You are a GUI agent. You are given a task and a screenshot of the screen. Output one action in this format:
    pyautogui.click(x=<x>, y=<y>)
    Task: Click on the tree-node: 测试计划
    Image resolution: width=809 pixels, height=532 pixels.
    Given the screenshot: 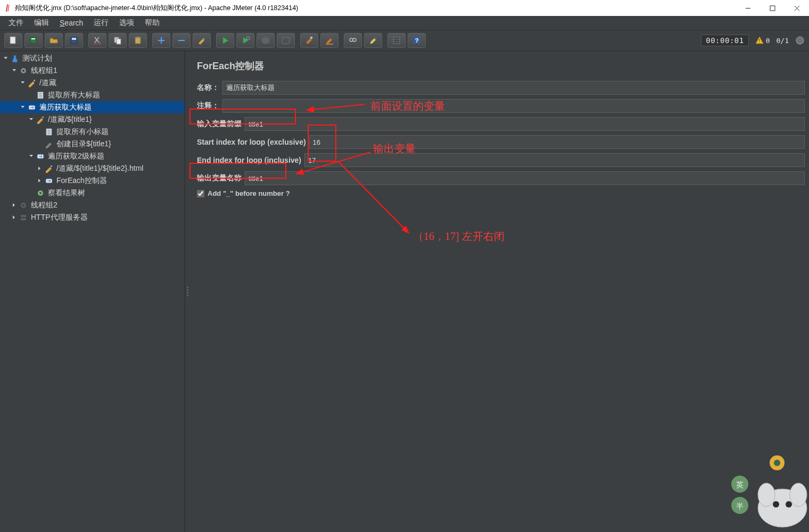 What is the action you would take?
    pyautogui.click(x=92, y=59)
    